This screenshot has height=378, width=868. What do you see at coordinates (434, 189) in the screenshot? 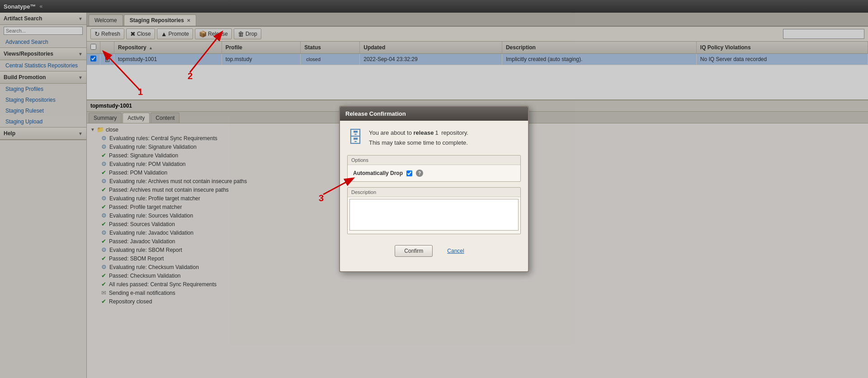
I see `release-confirmation-modal: Release Confirmation 🗄 You are about to …` at bounding box center [434, 189].